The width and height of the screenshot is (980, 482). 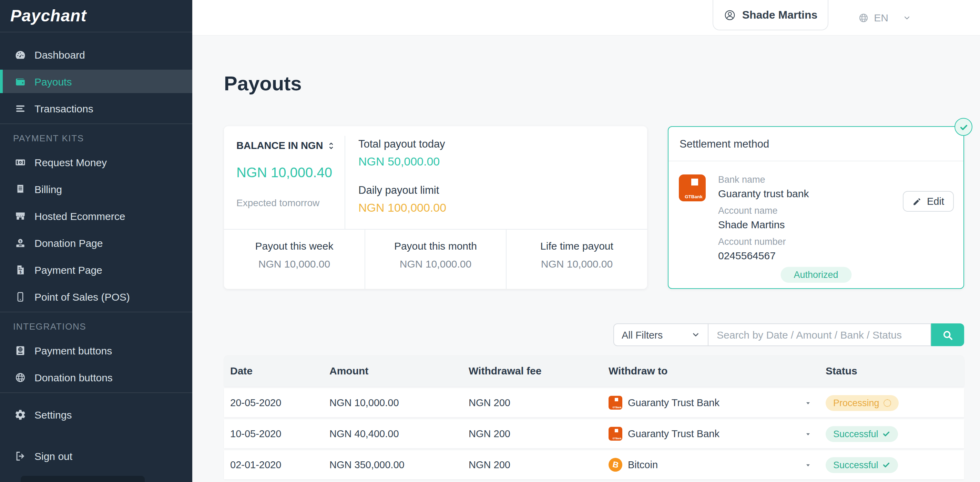 What do you see at coordinates (20, 243) in the screenshot?
I see `donate-icon: $` at bounding box center [20, 243].